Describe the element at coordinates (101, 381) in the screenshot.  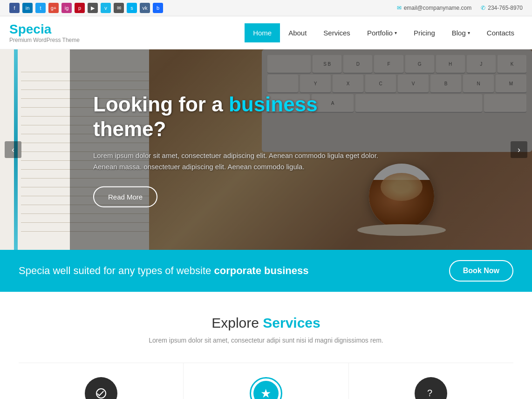
I see `service-card-best-solutions: Best Solutions` at that location.